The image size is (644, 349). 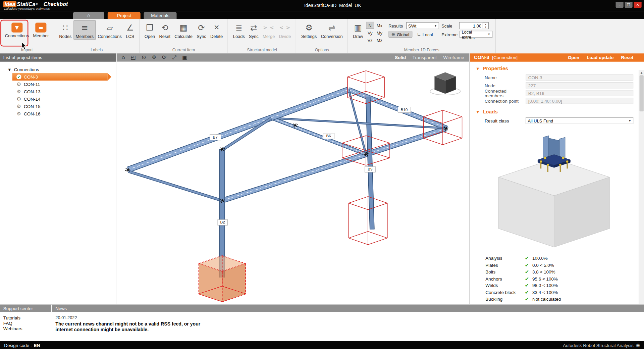 What do you see at coordinates (89, 15) in the screenshot?
I see `home-icon: ⌂` at bounding box center [89, 15].